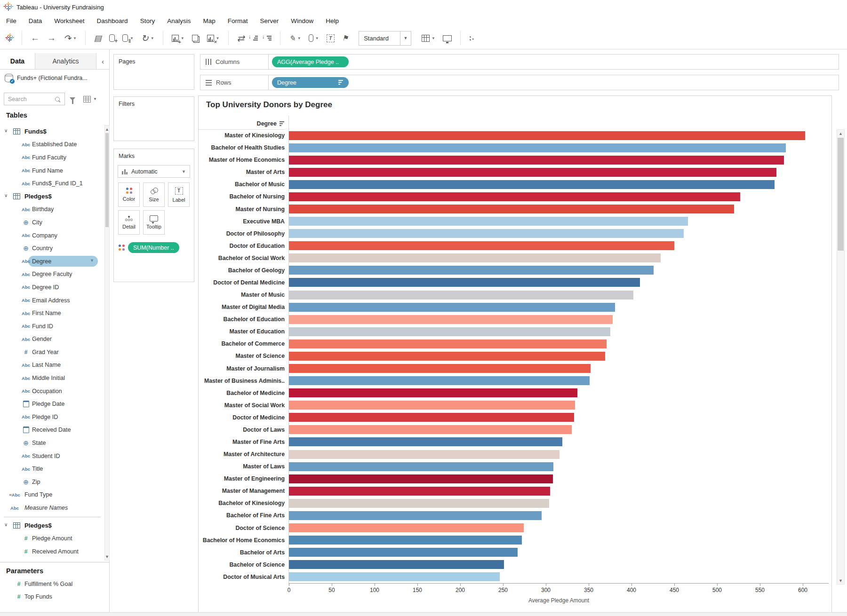  What do you see at coordinates (242, 124) in the screenshot?
I see `degree-column-header: Degree` at bounding box center [242, 124].